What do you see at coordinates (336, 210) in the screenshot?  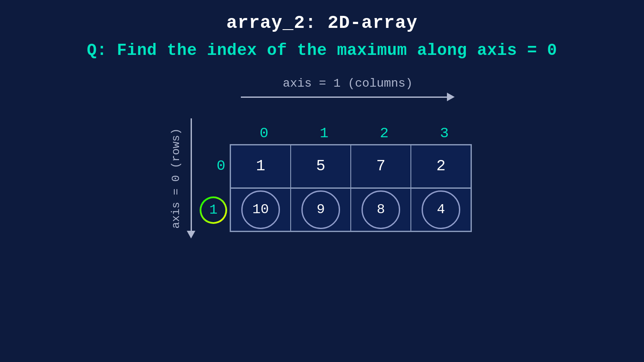 I see `table-row: 1 10 9 8 4` at bounding box center [336, 210].